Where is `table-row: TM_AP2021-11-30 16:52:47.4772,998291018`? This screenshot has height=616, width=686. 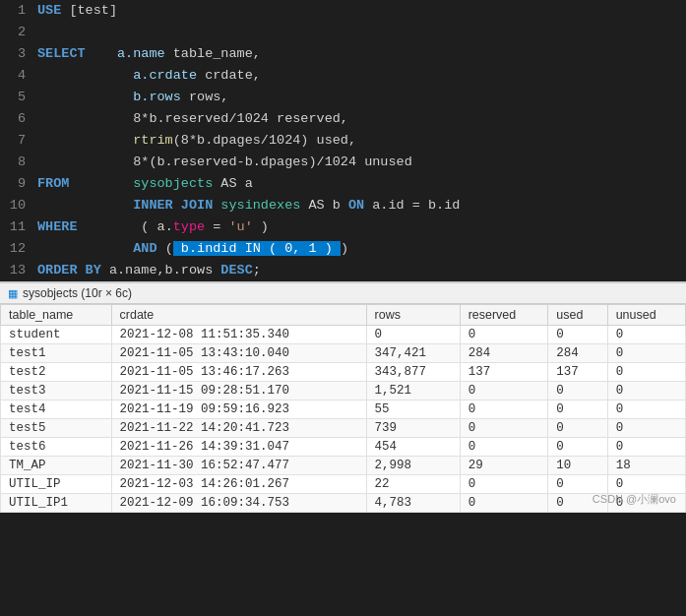 table-row: TM_AP2021-11-30 16:52:47.4772,998291018 is located at coordinates (343, 466).